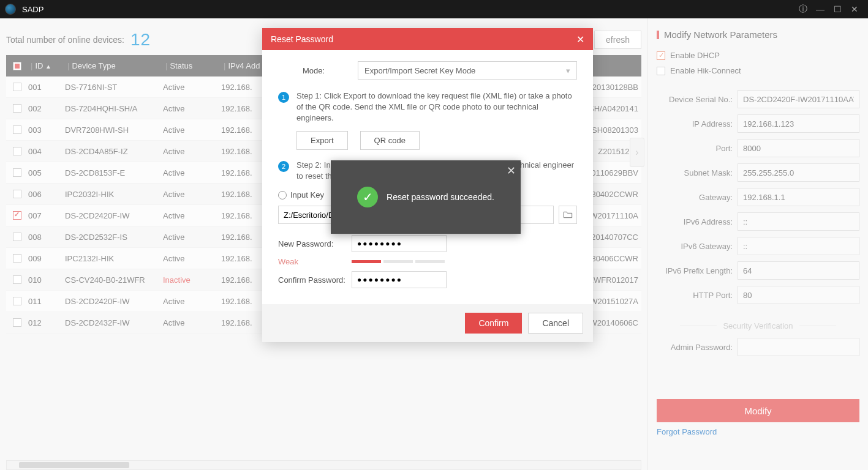  Describe the element at coordinates (315, 244) in the screenshot. I see `new-password-label: New Password:` at that location.